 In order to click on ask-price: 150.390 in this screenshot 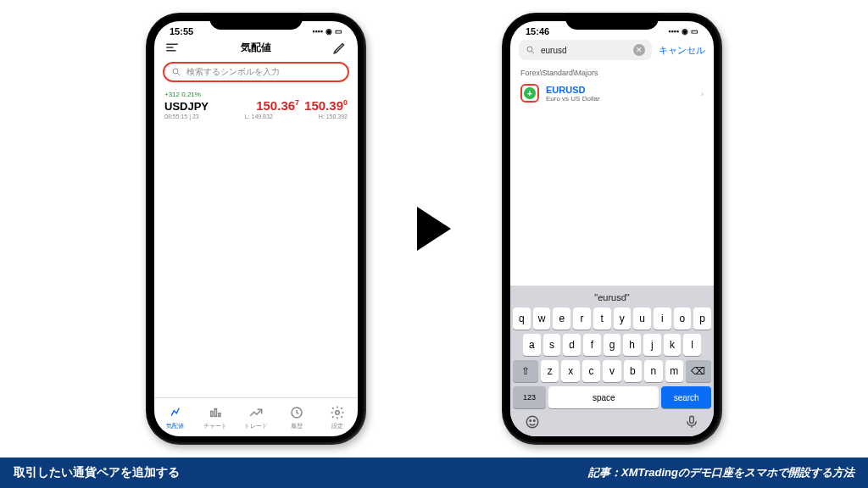, I will do `click(326, 105)`.